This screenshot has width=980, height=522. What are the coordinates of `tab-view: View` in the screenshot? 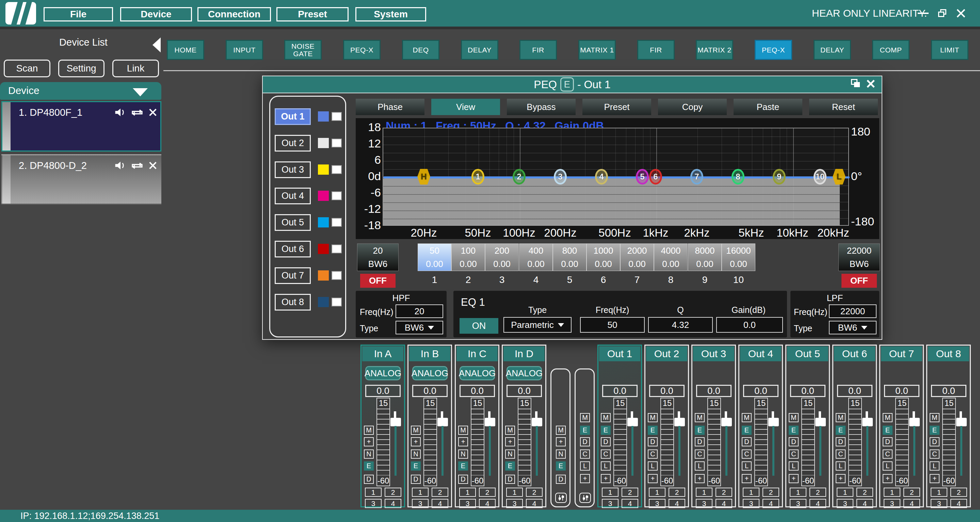 It's located at (466, 107).